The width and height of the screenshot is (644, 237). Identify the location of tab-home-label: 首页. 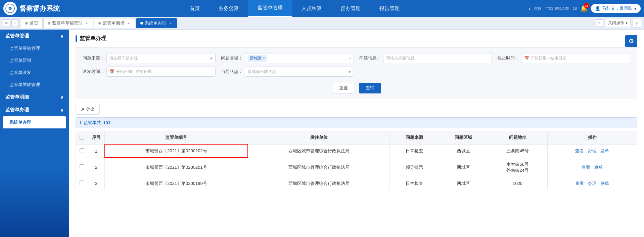
(34, 23).